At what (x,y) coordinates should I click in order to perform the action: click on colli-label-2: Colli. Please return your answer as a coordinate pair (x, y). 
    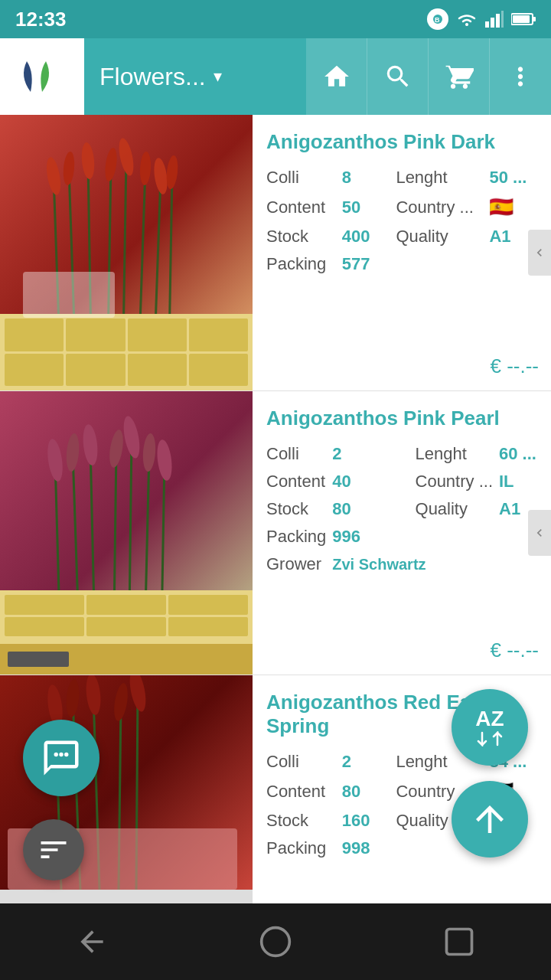
    Looking at the image, I should click on (296, 454).